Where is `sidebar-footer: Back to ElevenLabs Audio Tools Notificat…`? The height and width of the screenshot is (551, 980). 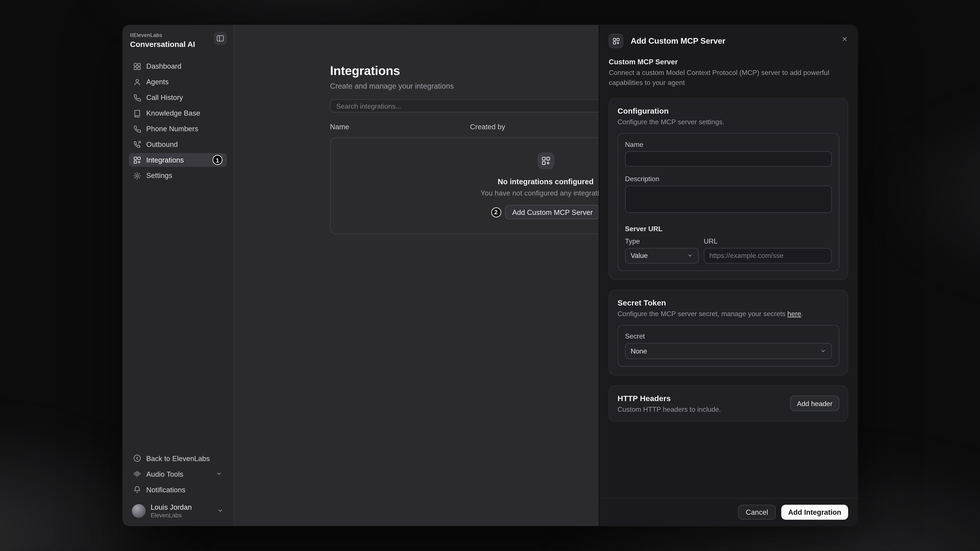 sidebar-footer: Back to ElevenLabs Audio Tools Notificat… is located at coordinates (178, 485).